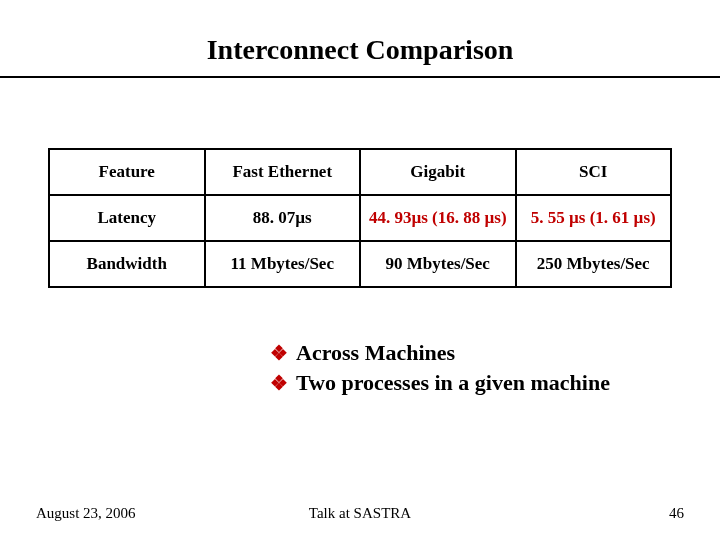 The width and height of the screenshot is (720, 540). Describe the element at coordinates (376, 352) in the screenshot. I see `bullet-text: Across Machines` at that location.